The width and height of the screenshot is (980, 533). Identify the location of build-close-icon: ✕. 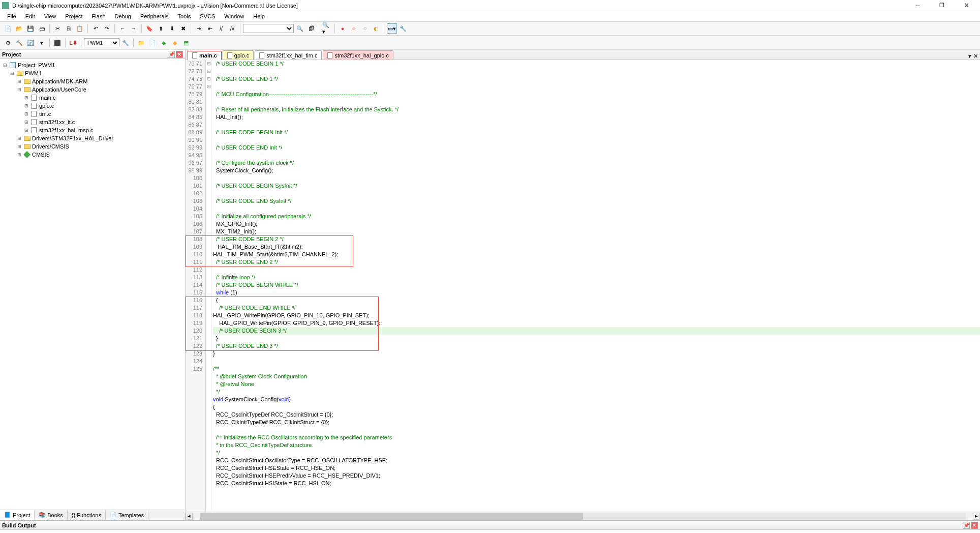
(974, 525).